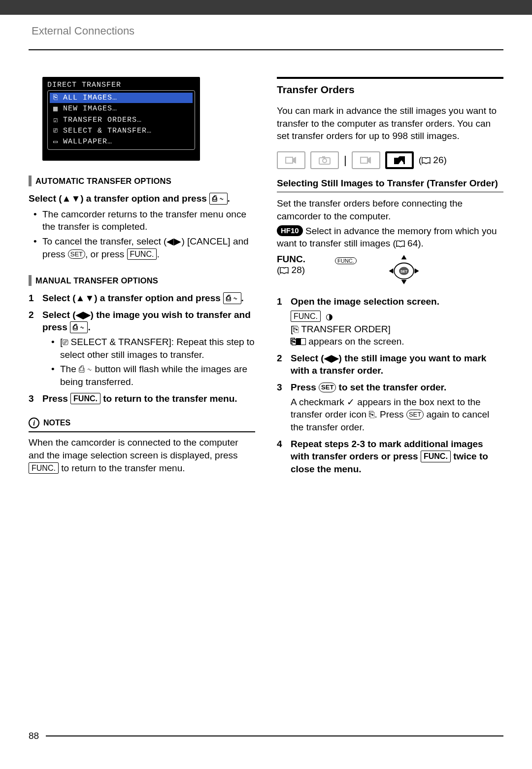  I want to click on lcd-item-select-transfer: ⎚ SELECT & TRANSFER…, so click(121, 131).